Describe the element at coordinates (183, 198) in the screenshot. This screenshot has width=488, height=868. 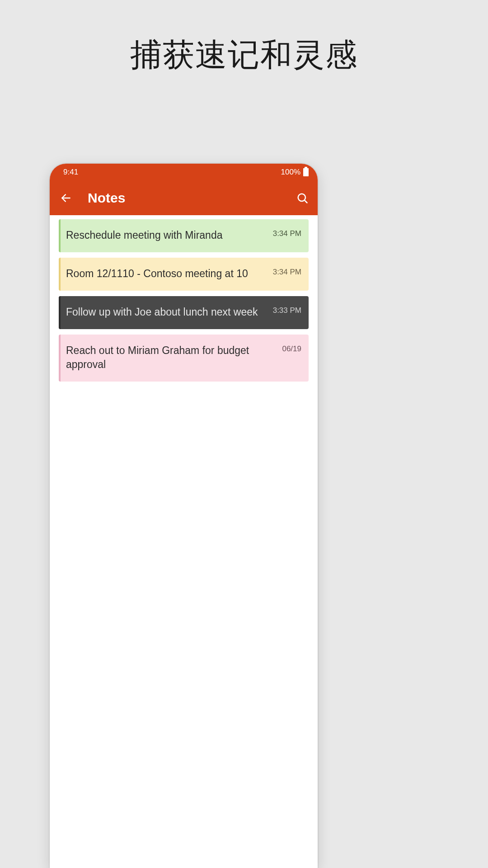
I see `app-bar: Notes` at that location.